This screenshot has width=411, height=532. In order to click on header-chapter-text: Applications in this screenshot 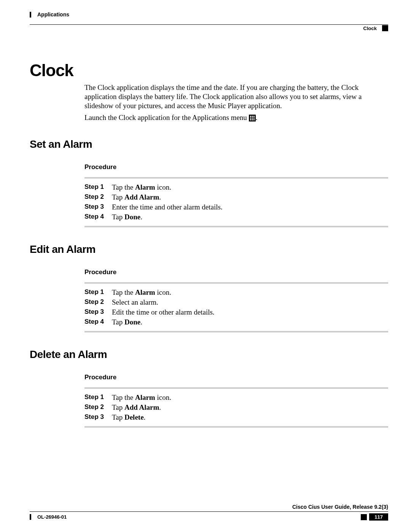, I will do `click(53, 14)`.